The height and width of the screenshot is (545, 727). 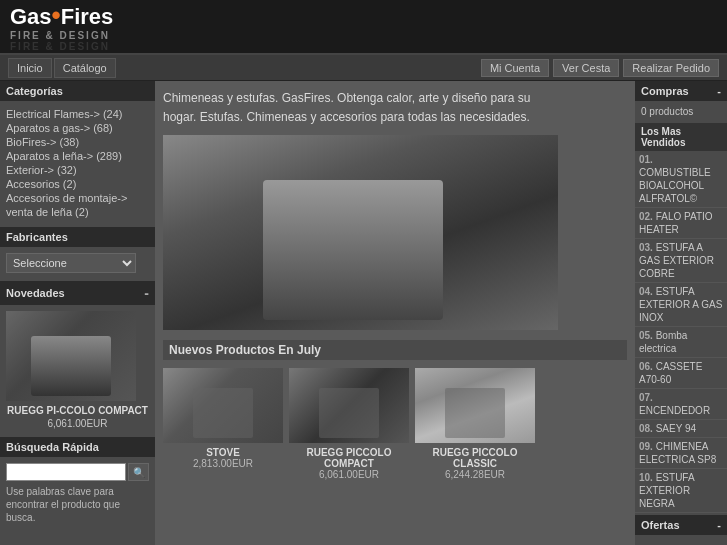 I want to click on bestseller-9: 09. CHIMENEA ELECTRICA SP8, so click(x=681, y=454).